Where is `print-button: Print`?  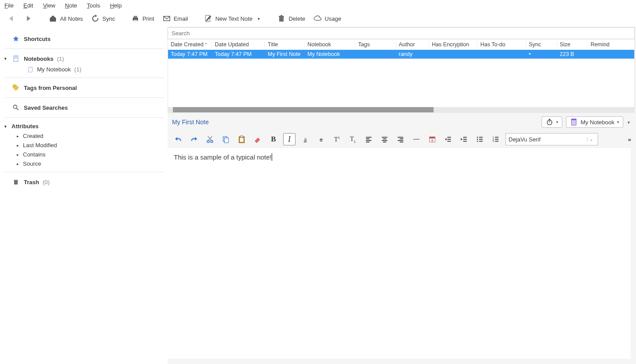
print-button: Print is located at coordinates (143, 19).